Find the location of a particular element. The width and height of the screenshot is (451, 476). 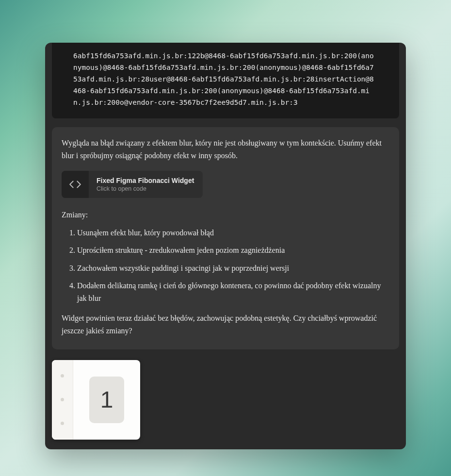

closing-text: Widget powinien teraz działać bez błędów… is located at coordinates (226, 325).